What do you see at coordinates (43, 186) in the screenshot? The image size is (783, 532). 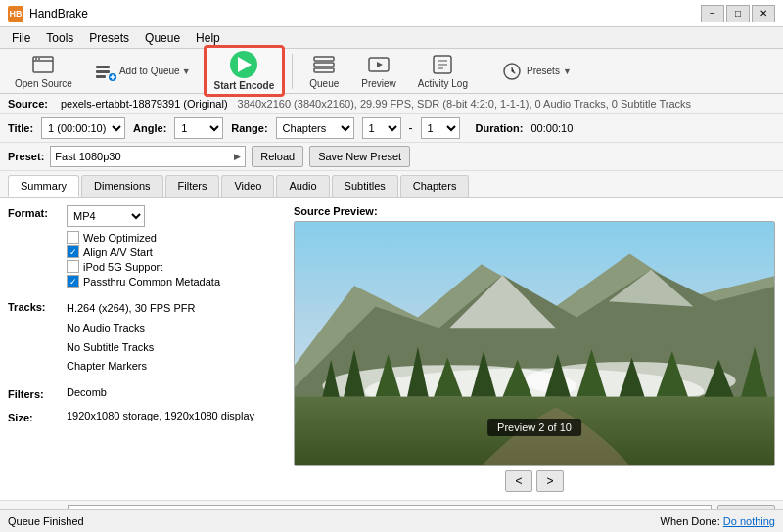 I see `tab-summary: Summary` at bounding box center [43, 186].